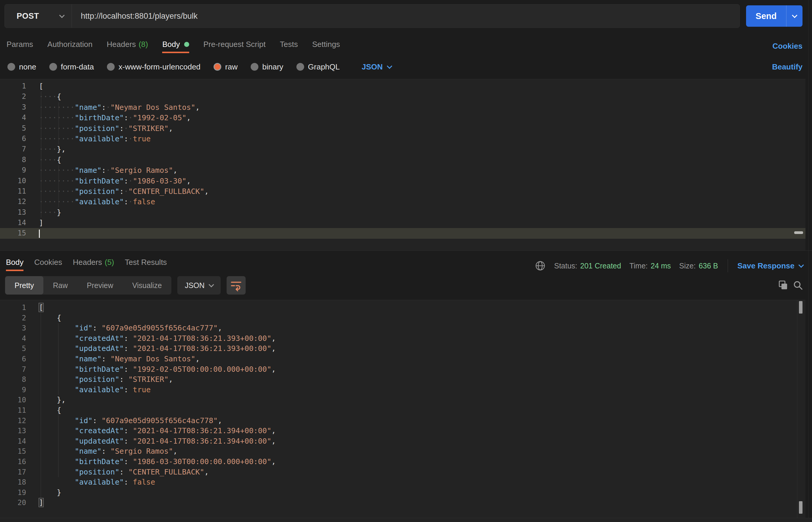 This screenshot has width=812, height=522. What do you see at coordinates (13, 493) in the screenshot?
I see `line-number: 19` at bounding box center [13, 493].